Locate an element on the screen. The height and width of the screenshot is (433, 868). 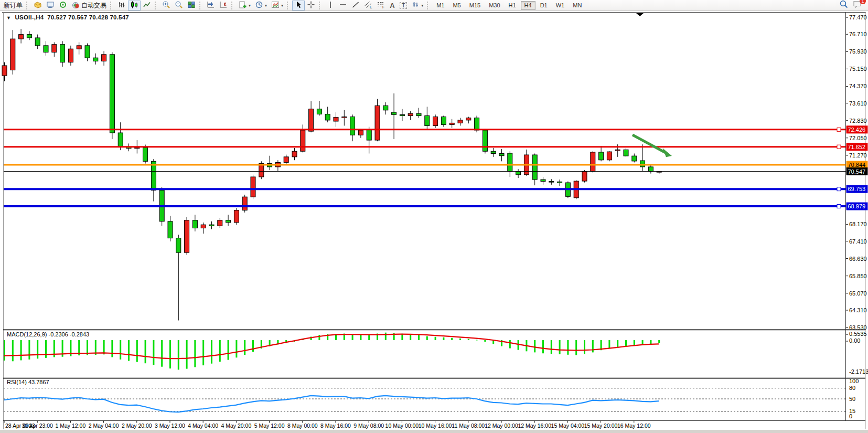
time-label: 11 May 08:00 is located at coordinates (468, 426).